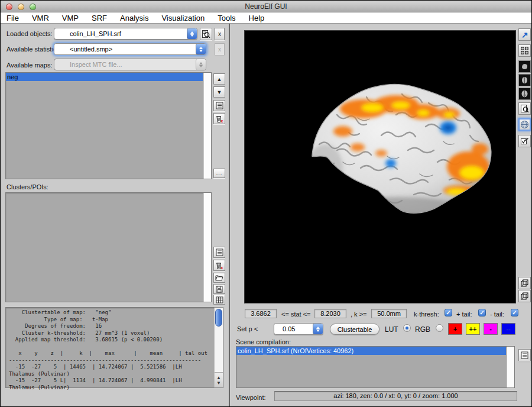 The height and width of the screenshot is (407, 532). What do you see at coordinates (219, 278) in the screenshot?
I see `cluster-open-button` at bounding box center [219, 278].